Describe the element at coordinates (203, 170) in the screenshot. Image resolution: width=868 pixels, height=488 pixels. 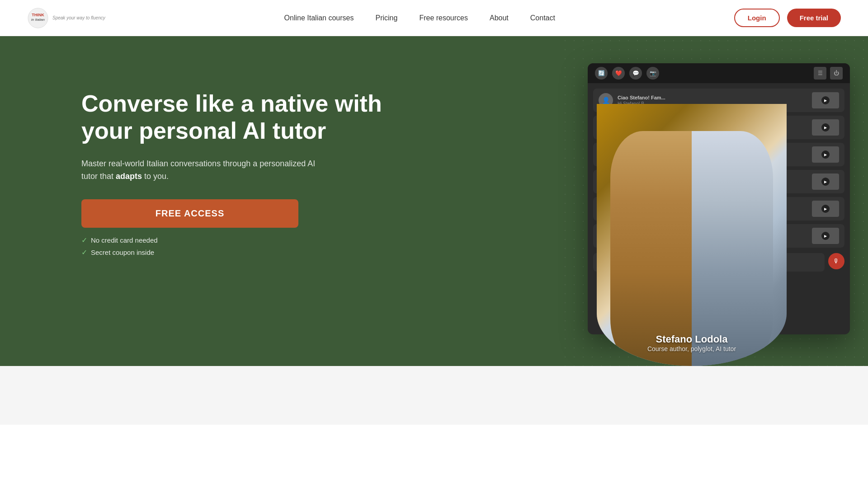
I see `hero-description: Master real-world Italian conversations …` at that location.